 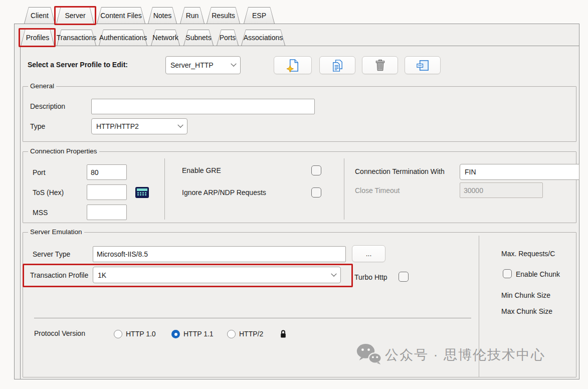 What do you see at coordinates (38, 126) in the screenshot?
I see `type-label: Type` at bounding box center [38, 126].